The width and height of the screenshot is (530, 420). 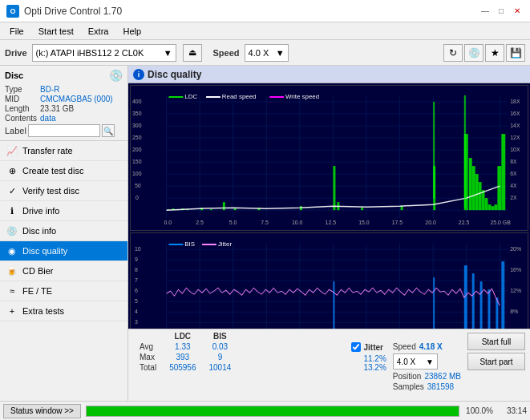 What do you see at coordinates (406, 362) in the screenshot?
I see `stats-speed-dropdown-val: 4.0 X` at bounding box center [406, 362].